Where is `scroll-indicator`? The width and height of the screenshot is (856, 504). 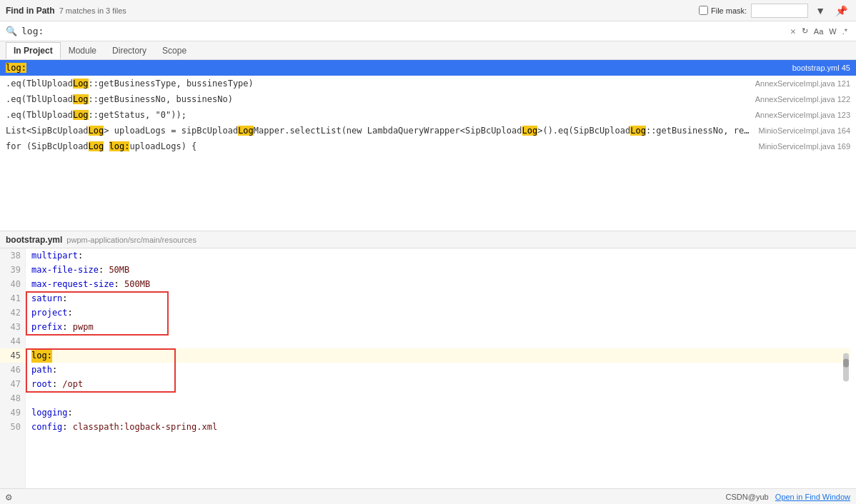
scroll-indicator is located at coordinates (846, 368).